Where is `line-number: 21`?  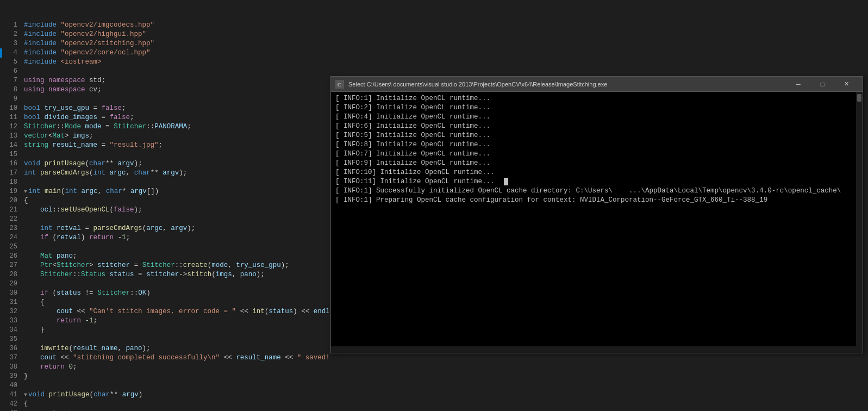 line-number: 21 is located at coordinates (12, 210).